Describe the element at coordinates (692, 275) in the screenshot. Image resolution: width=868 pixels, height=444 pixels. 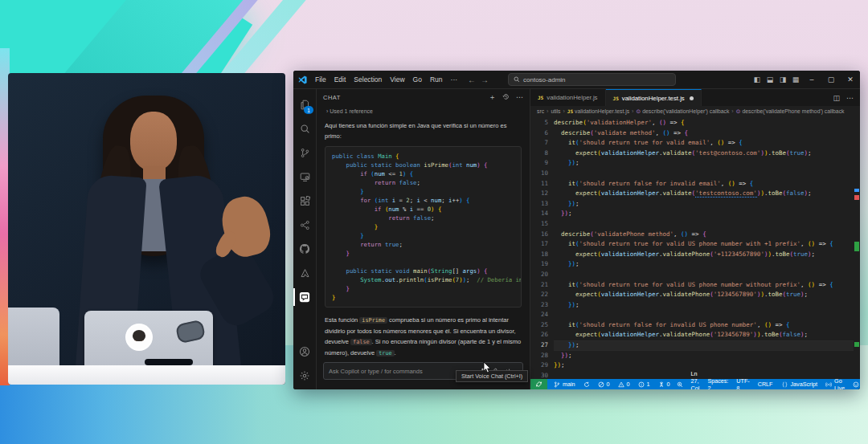
I see `editor-line-20: 20` at that location.